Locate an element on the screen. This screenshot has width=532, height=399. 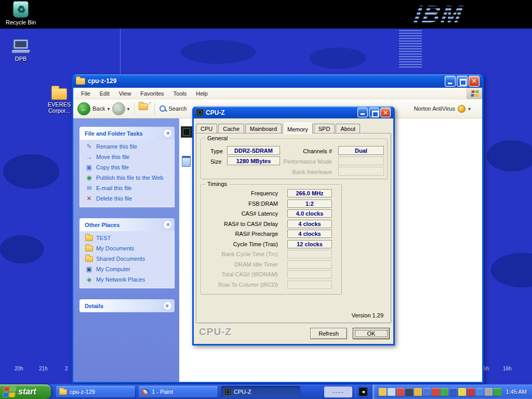
tab-memory: Memory is located at coordinates (298, 128).